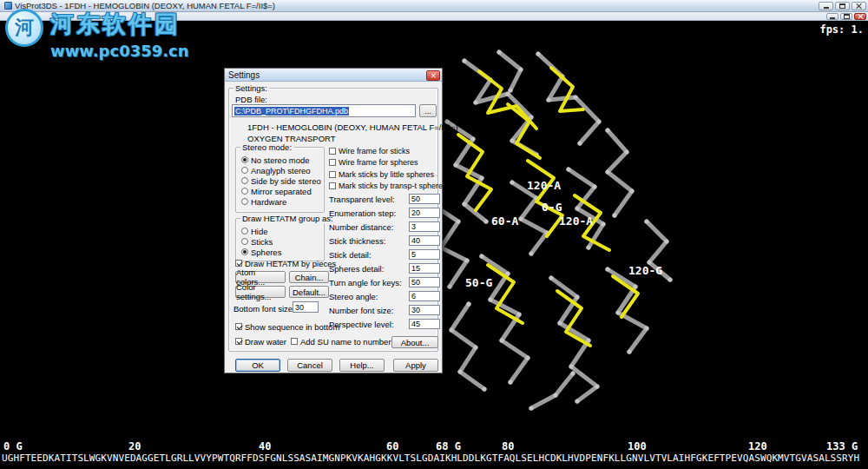  What do you see at coordinates (826, 6) in the screenshot?
I see `minimize-button` at bounding box center [826, 6].